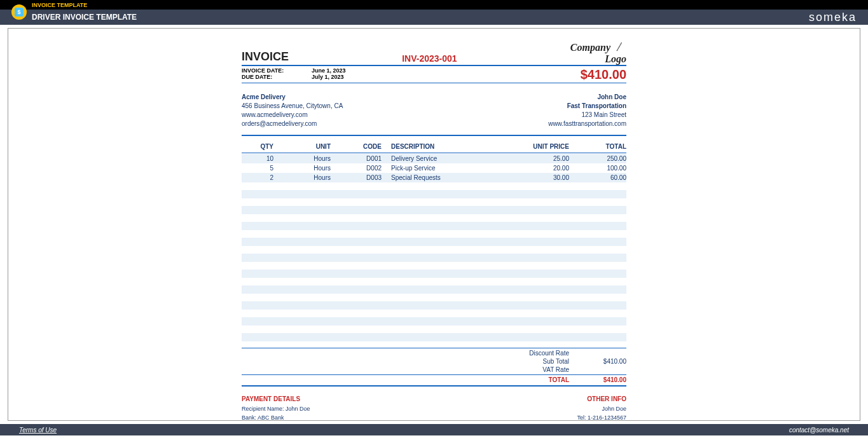 The image size is (868, 445). I want to click on due-date-value: July 1, 2023, so click(328, 77).